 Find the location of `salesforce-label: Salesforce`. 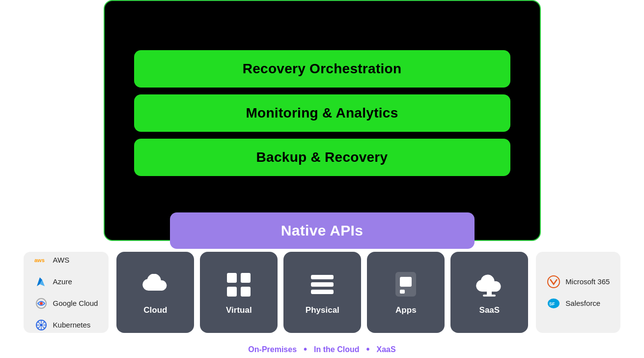

salesforce-label: Salesforce is located at coordinates (583, 303).